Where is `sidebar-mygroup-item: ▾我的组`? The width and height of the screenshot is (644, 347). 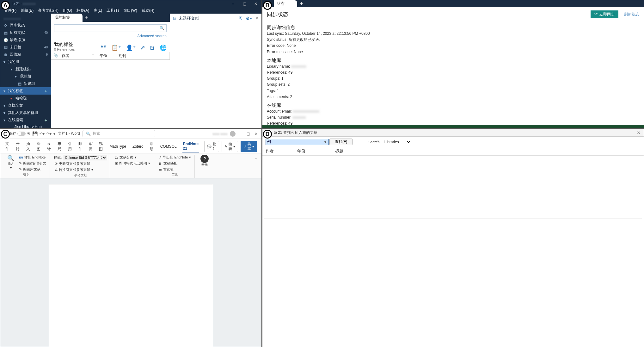
sidebar-mygroup-item: ▾我的组 is located at coordinates (26, 77).